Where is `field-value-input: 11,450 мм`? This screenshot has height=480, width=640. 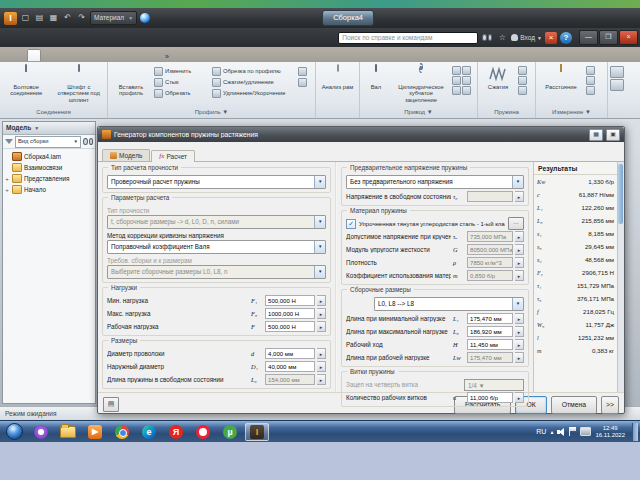 field-value-input: 11,450 мм is located at coordinates (490, 344).